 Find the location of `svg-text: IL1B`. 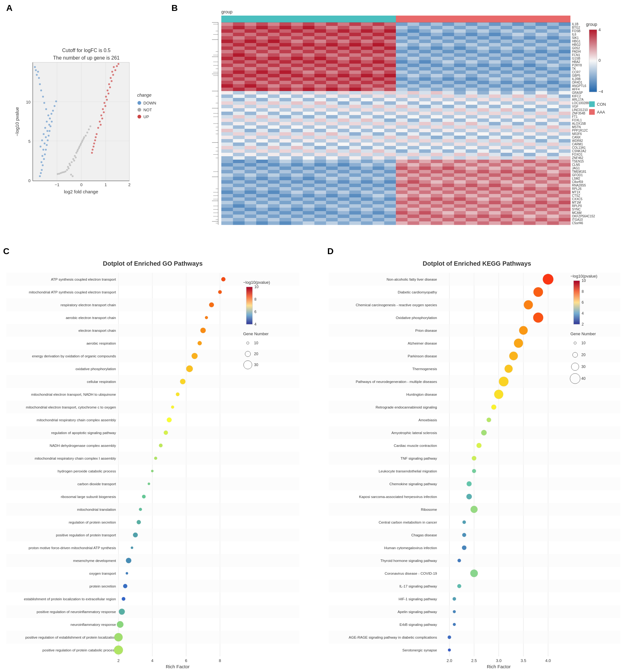

svg-text: IL1B is located at coordinates (575, 24).